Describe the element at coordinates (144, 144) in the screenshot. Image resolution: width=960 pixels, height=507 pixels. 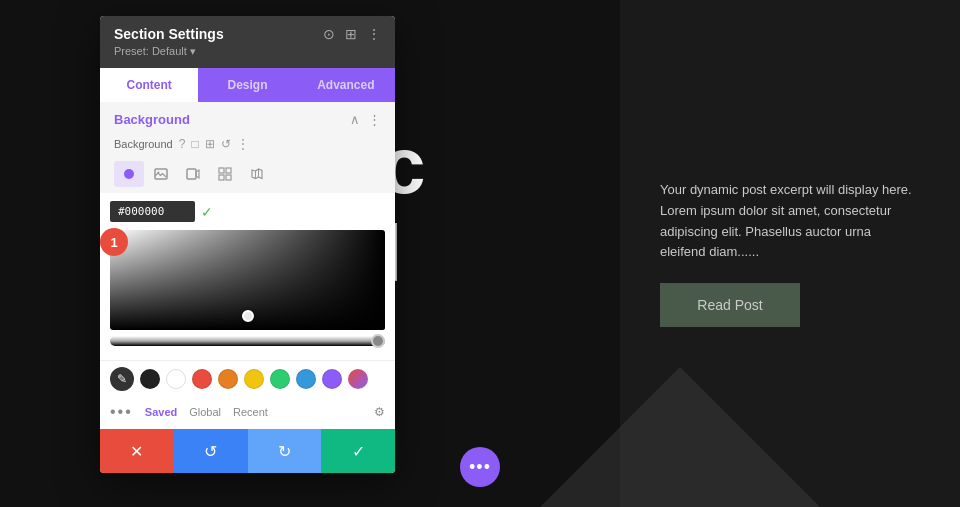
I see `bg-label: Background` at that location.